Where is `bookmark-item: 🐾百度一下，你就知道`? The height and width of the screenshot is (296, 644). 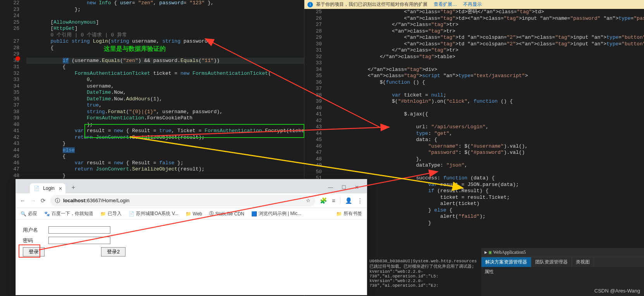
bookmark-item: 🐾百度一下，你就知道 is located at coordinates (69, 214).